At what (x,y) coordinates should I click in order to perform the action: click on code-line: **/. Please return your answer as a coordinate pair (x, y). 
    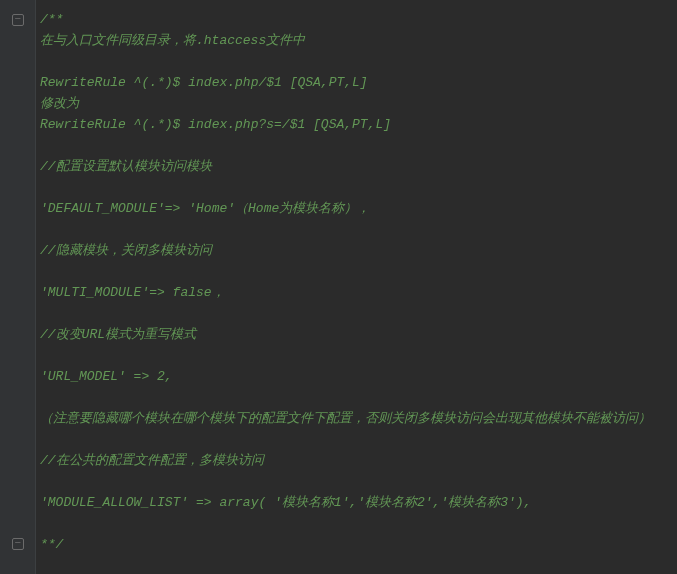
    Looking at the image, I should click on (358, 546).